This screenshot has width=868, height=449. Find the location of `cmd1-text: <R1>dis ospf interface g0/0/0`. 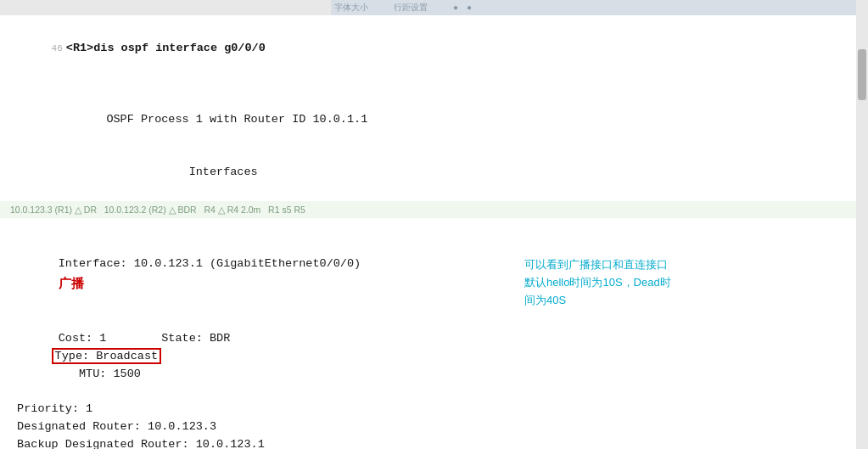

cmd1-text: <R1>dis ospf interface g0/0/0 is located at coordinates (166, 48).